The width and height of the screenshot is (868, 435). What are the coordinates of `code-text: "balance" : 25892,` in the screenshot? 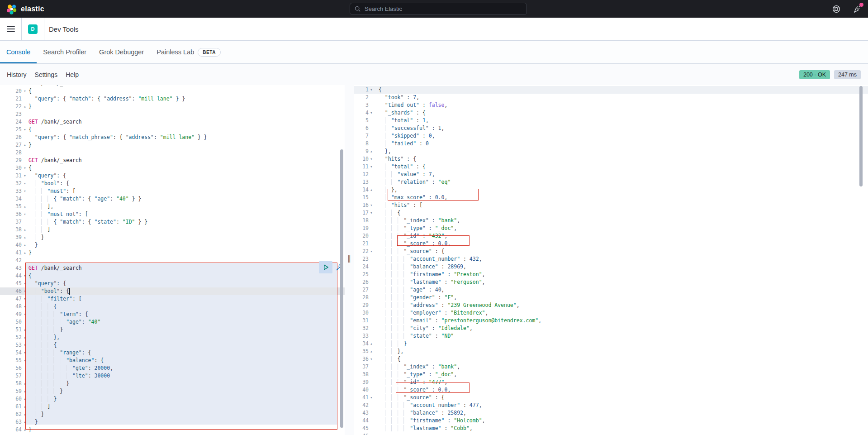 It's located at (422, 413).